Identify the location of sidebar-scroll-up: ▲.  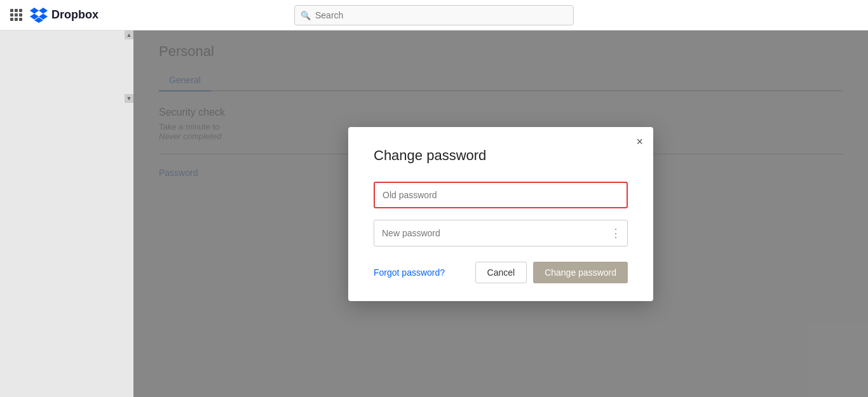
(129, 35).